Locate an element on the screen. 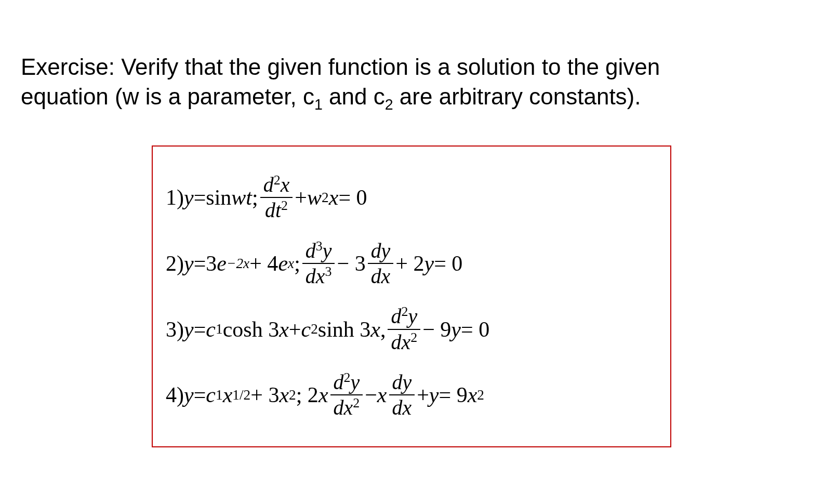 The height and width of the screenshot is (504, 823). p4-f2-bot: dx is located at coordinates (402, 407).